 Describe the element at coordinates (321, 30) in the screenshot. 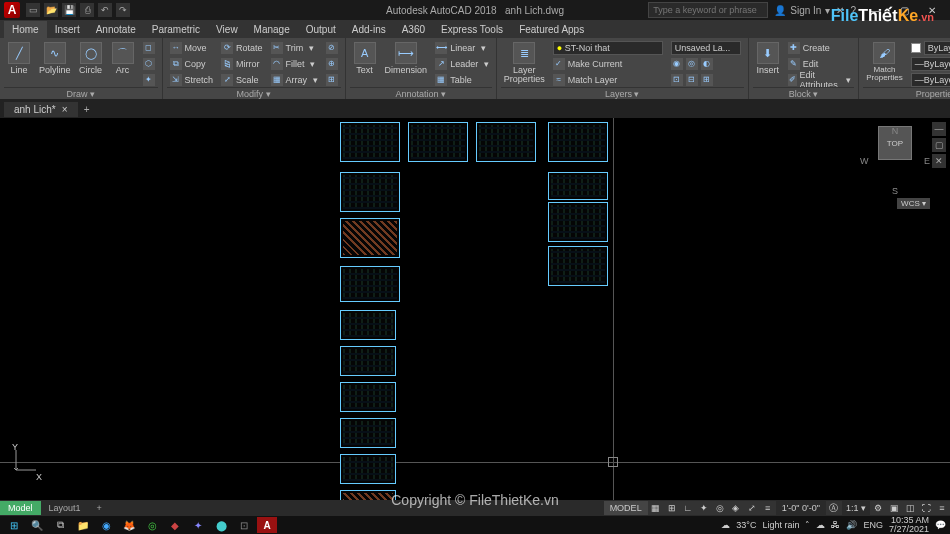

I see `tab-output: Output` at that location.